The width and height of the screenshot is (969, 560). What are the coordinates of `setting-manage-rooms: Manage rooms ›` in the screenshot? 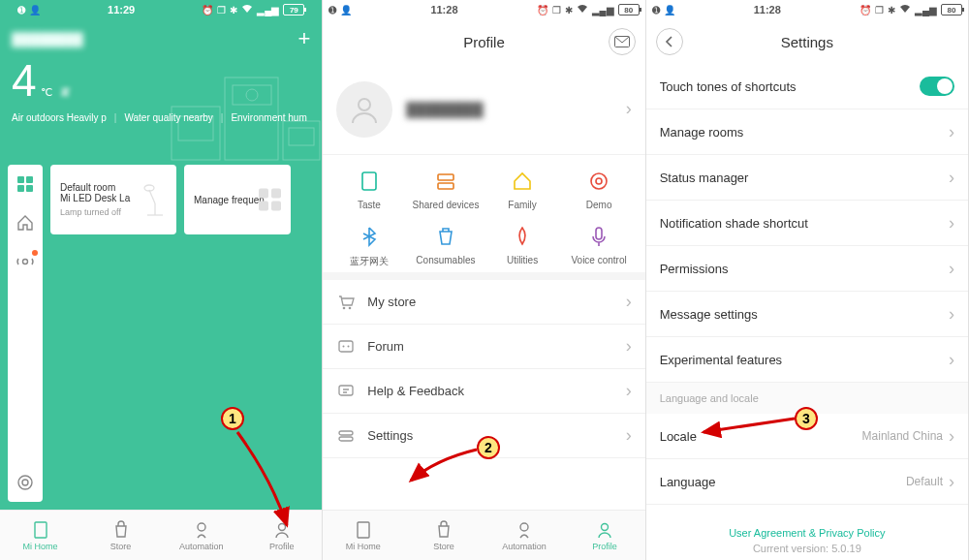 It's located at (807, 132).